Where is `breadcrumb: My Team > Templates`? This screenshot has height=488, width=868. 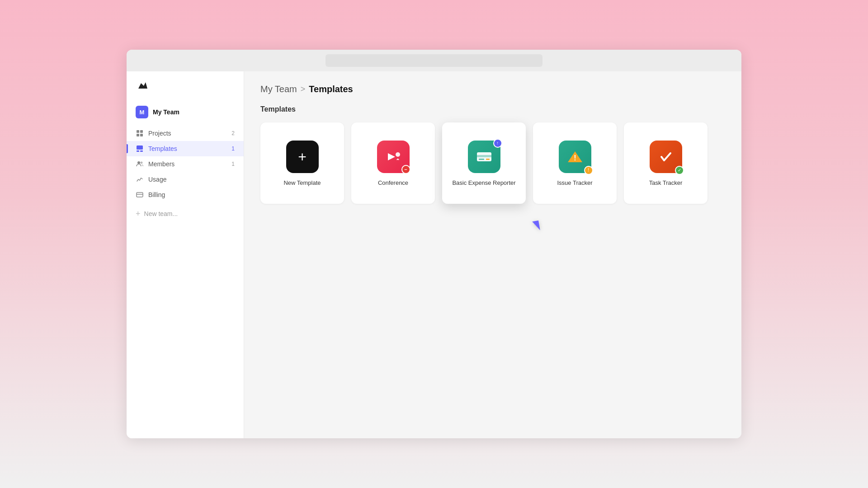
breadcrumb: My Team > Templates is located at coordinates (493, 89).